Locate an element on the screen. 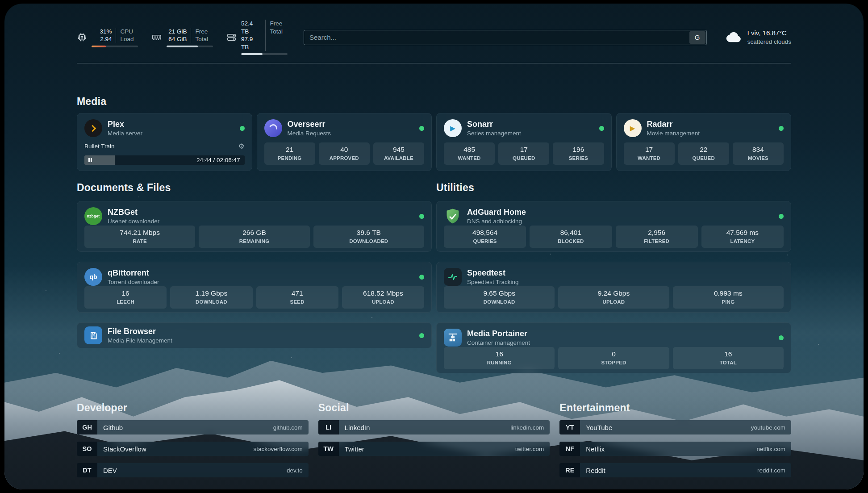 Image resolution: width=868 pixels, height=493 pixels. stat-value: 9.24 Gbps is located at coordinates (613, 293).